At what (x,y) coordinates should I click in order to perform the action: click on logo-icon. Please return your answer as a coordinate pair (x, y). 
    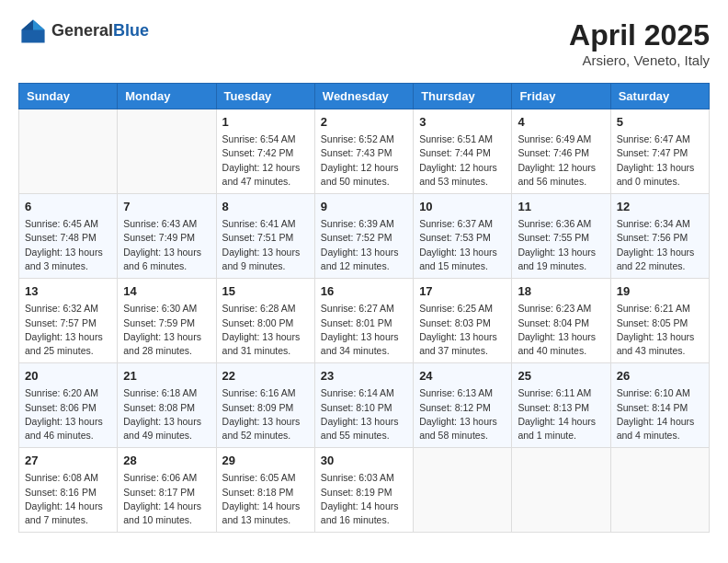
    Looking at the image, I should click on (33, 31).